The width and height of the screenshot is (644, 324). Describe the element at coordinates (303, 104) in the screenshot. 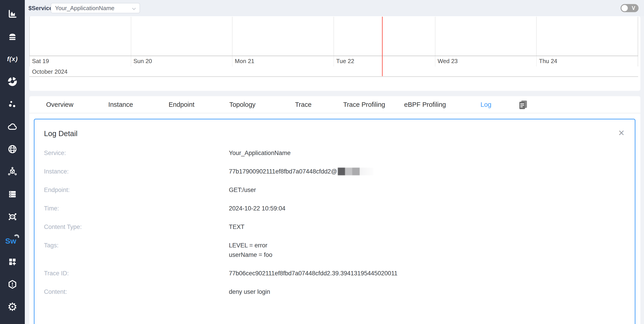

I see `tab-trace: Trace` at that location.